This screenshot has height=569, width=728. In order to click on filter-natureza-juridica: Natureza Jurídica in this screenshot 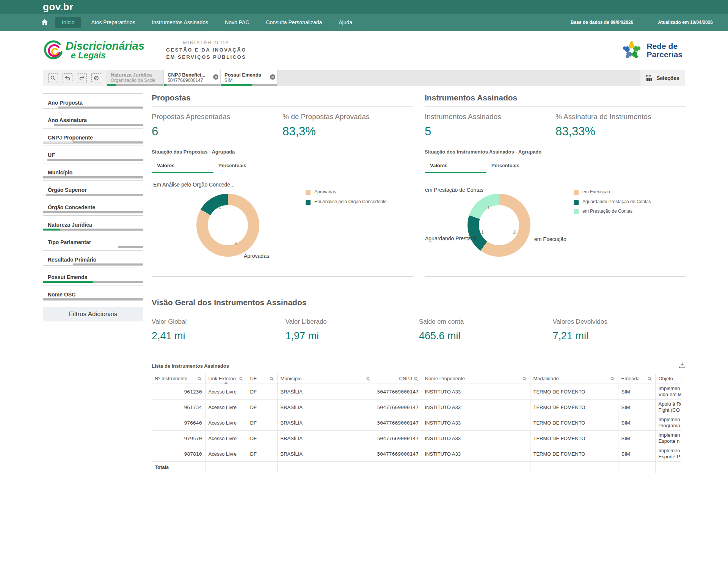, I will do `click(93, 223)`.